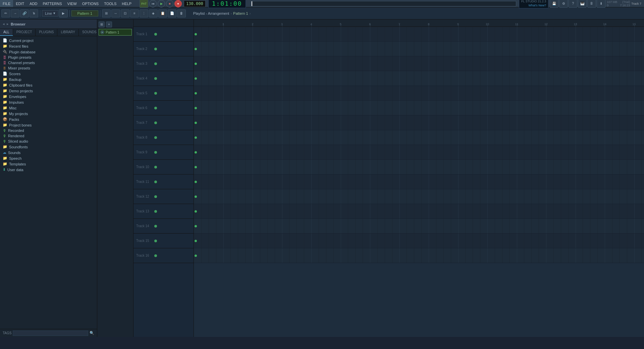 The image size is (644, 349). I want to click on pattern-grid-btn: ⊞, so click(102, 24).